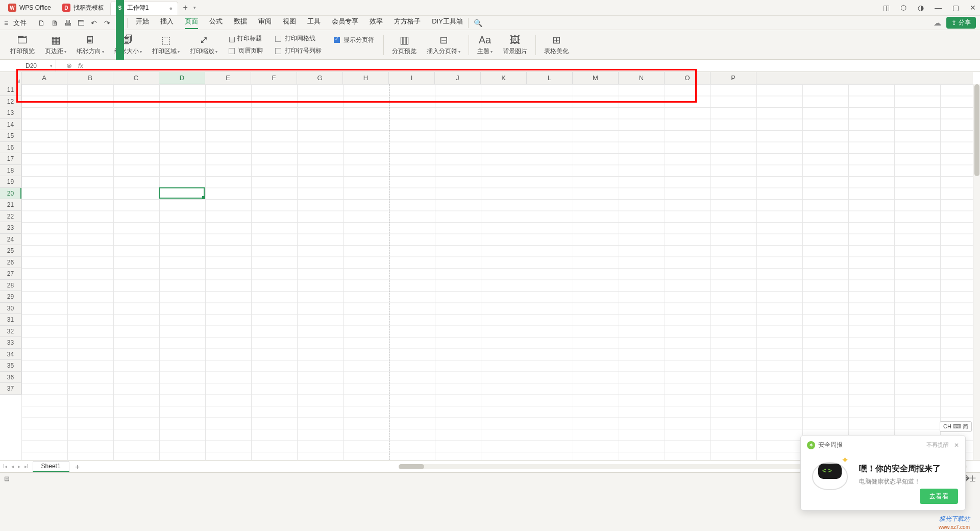  What do you see at coordinates (10, 354) in the screenshot?
I see `row-header-34: 34` at bounding box center [10, 354].